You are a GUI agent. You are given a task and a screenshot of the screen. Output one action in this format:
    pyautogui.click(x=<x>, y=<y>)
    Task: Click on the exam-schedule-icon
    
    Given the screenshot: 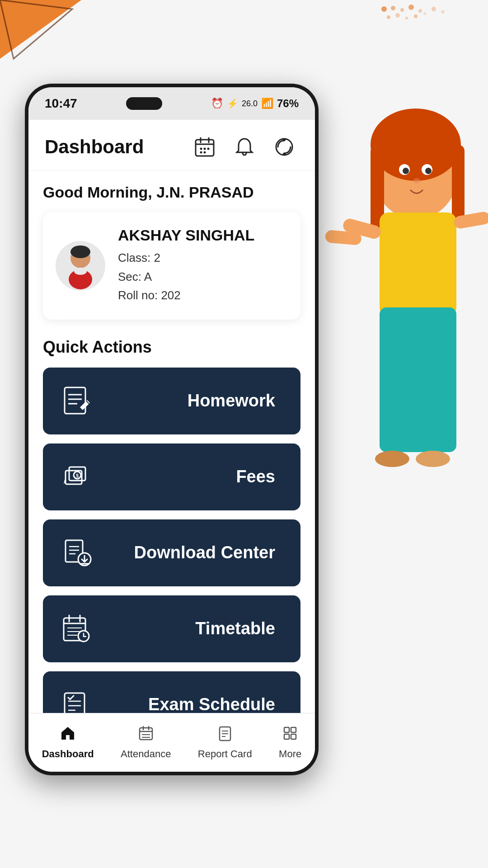 What is the action you would take?
    pyautogui.click(x=77, y=700)
    